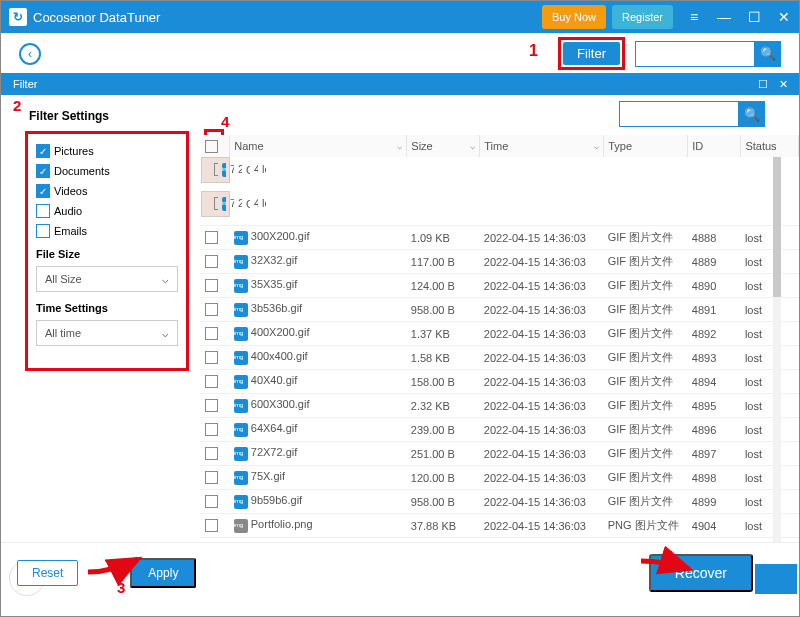 Image resolution: width=800 pixels, height=617 pixels. I want to click on annotation-2: 2, so click(17, 106).